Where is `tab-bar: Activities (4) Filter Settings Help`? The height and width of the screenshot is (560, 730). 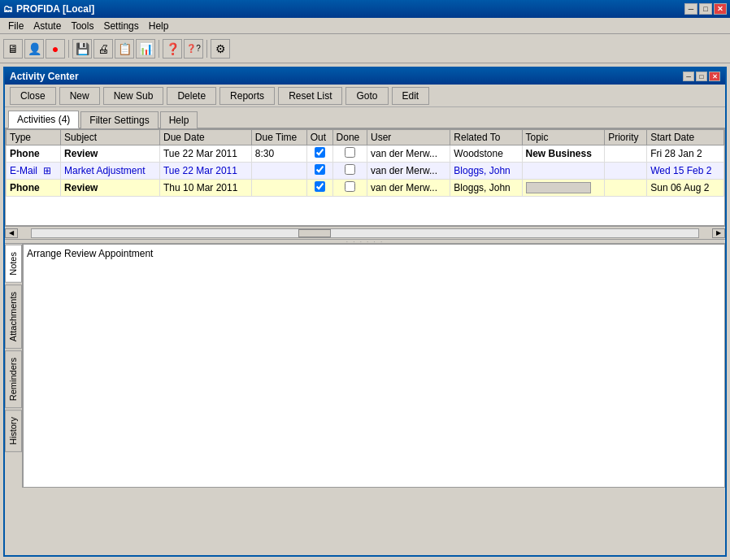
tab-bar: Activities (4) Filter Settings Help is located at coordinates (365, 118).